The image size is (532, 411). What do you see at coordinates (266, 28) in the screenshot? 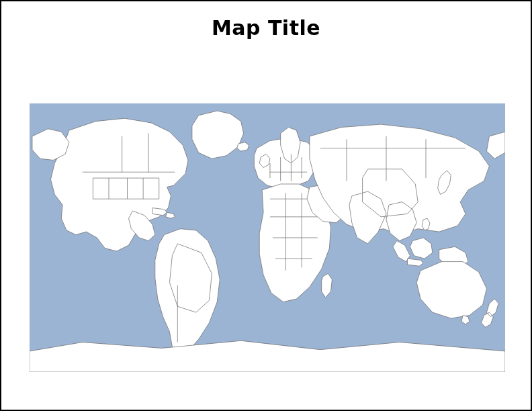
I see `page-title: Map Title` at bounding box center [266, 28].